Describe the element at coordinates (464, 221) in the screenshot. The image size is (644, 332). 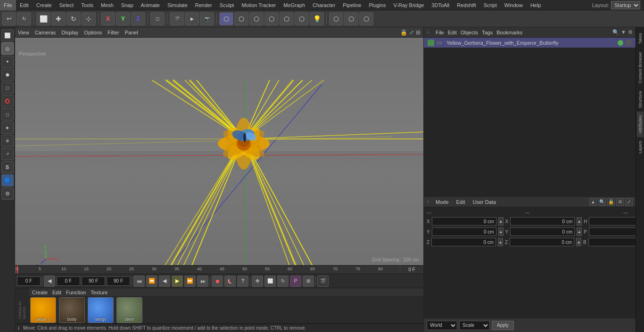
I see `attr-input-x-pos` at that location.